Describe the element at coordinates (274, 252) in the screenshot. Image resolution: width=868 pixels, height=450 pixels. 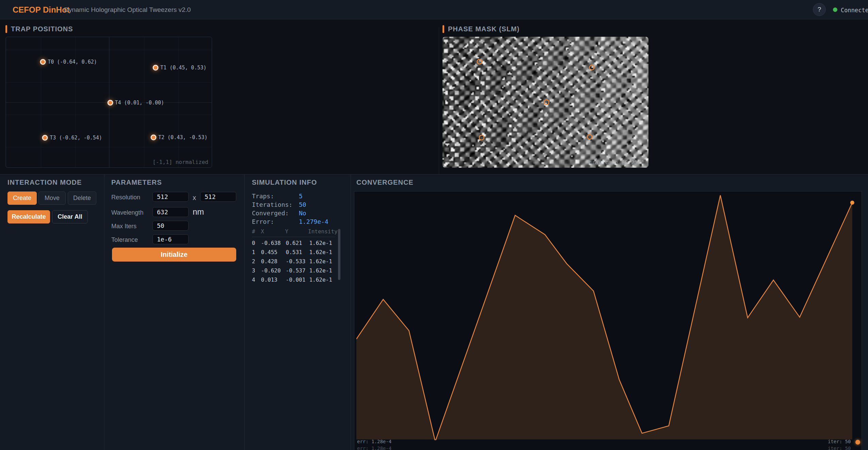
I see `table-cell: 0.455` at that location.